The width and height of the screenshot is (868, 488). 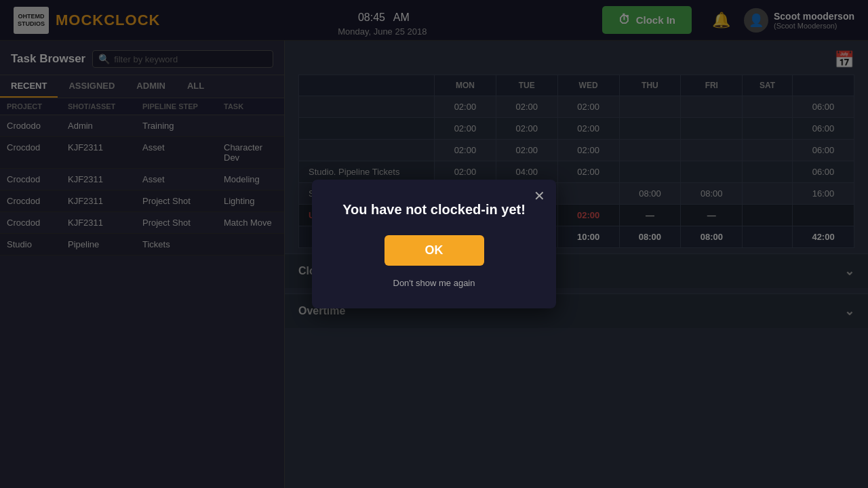 What do you see at coordinates (434, 251) in the screenshot?
I see `modal-ok-button: OK` at bounding box center [434, 251].